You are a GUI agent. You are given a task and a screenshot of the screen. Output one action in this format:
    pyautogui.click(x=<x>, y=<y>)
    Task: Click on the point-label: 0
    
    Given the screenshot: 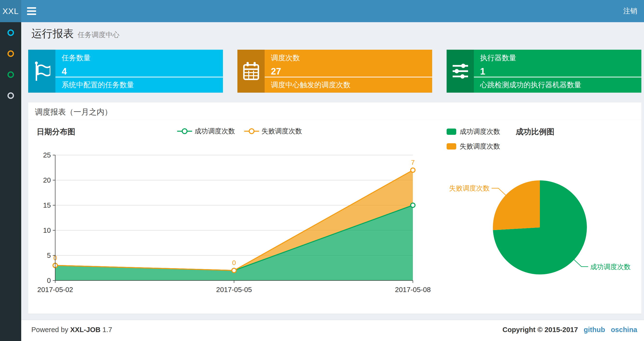 What is the action you would take?
    pyautogui.click(x=234, y=263)
    